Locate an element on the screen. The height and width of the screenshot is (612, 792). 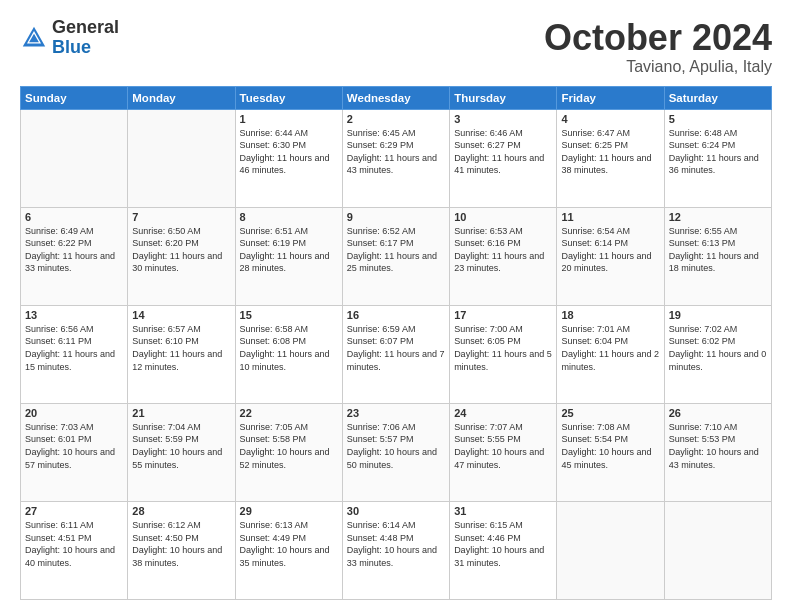
calendar-cell: 6Sunrise: 6:49 AM Sunset: 6:22 PM Daylig… is located at coordinates (74, 256).